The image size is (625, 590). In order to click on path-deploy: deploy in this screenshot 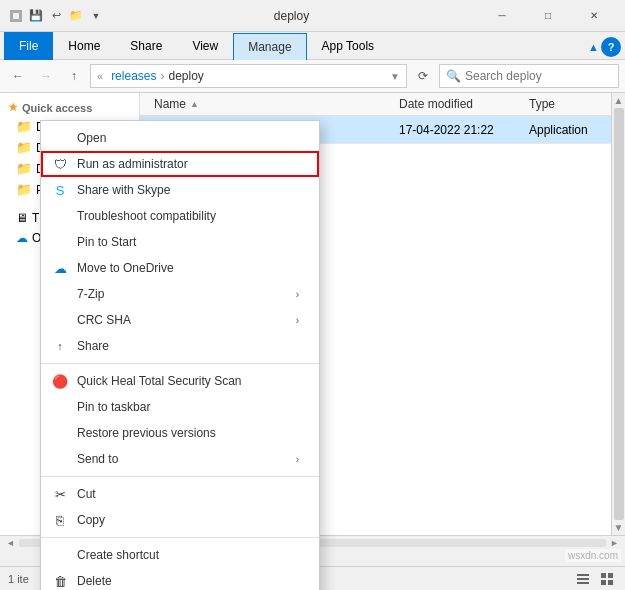, I will do `click(186, 76)`.